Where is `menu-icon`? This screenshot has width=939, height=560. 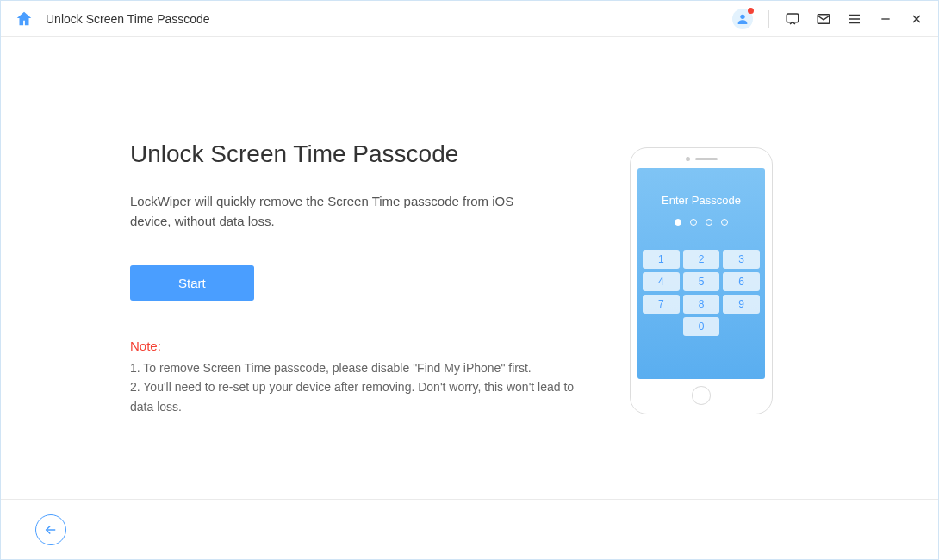 menu-icon is located at coordinates (855, 19).